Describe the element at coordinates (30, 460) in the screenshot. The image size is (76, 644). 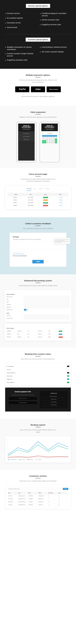
I see `legend-item: Pending` at that location.